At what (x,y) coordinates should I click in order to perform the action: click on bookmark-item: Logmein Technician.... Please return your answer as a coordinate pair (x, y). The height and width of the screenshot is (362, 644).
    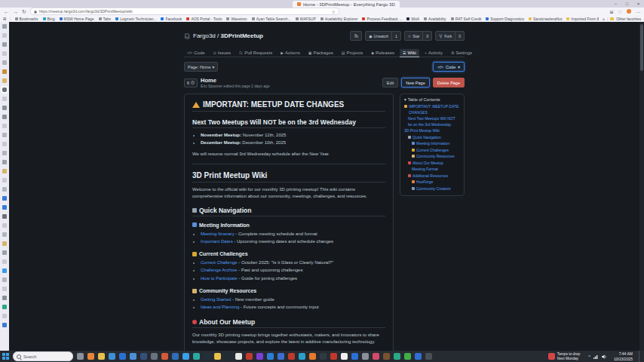
    Looking at the image, I should click on (136, 19).